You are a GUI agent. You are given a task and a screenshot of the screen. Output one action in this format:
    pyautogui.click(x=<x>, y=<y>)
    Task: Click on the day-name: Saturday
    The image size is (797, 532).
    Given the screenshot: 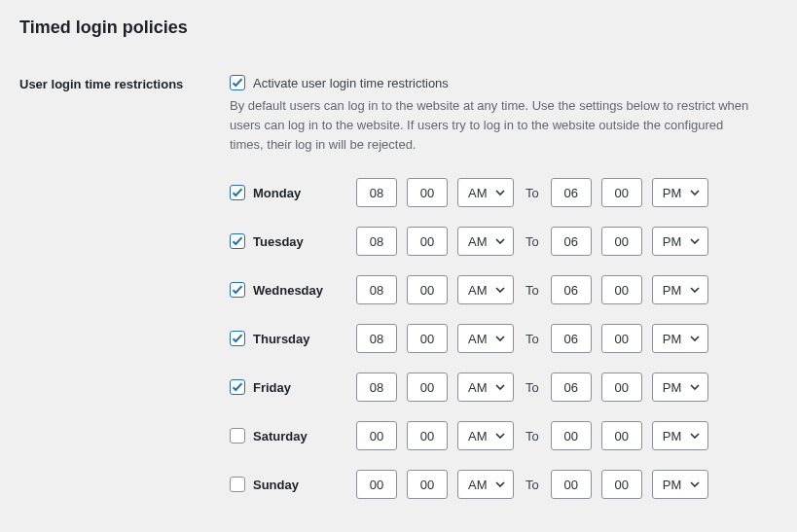 What is the action you would take?
    pyautogui.click(x=280, y=436)
    